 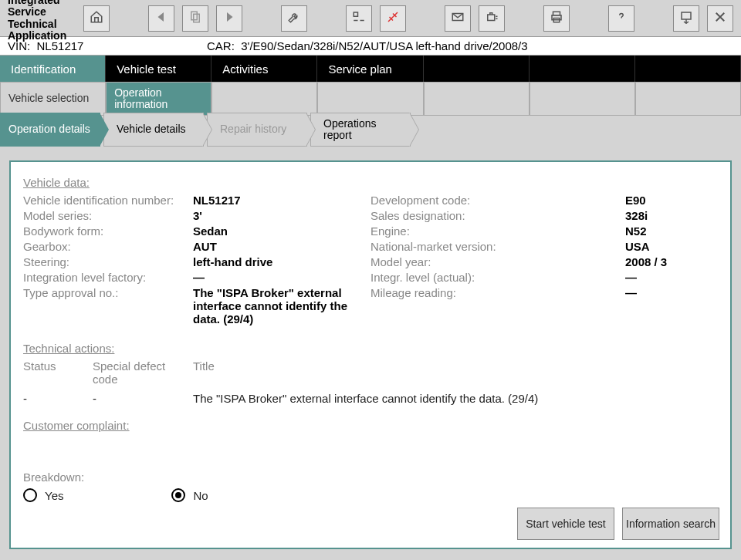 I want to click on app-title-line2: Technical Application, so click(x=42, y=31).